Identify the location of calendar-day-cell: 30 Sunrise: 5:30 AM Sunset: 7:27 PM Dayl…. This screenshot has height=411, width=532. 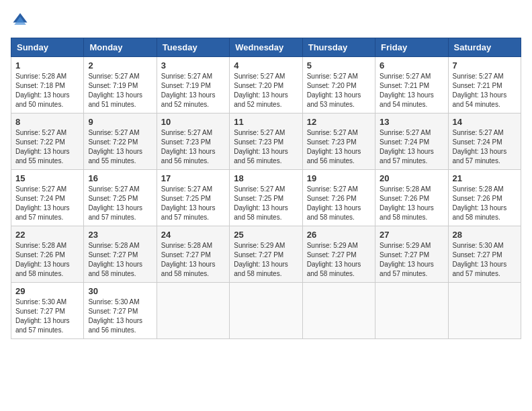
(120, 311).